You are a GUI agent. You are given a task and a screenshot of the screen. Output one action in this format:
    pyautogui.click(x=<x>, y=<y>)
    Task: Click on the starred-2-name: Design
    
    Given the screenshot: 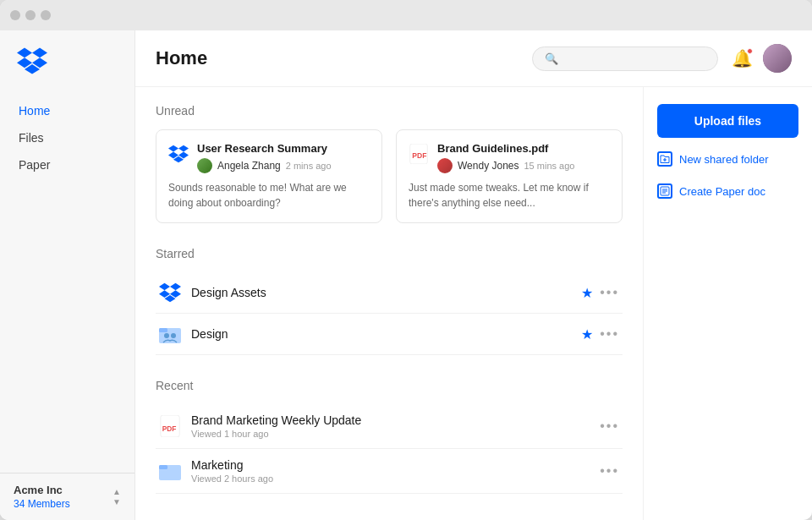 What is the action you would take?
    pyautogui.click(x=381, y=334)
    